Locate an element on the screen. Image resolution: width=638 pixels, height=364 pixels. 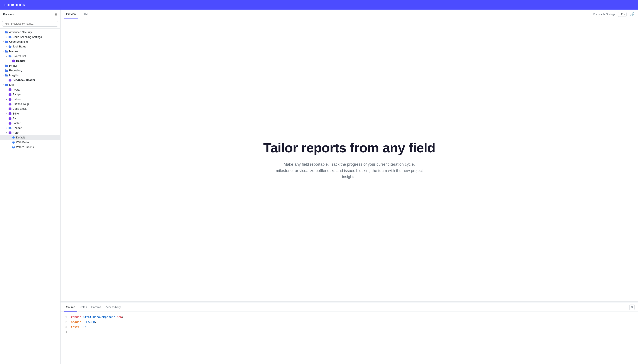
code-line: 3 text: TEXT is located at coordinates (349, 327).